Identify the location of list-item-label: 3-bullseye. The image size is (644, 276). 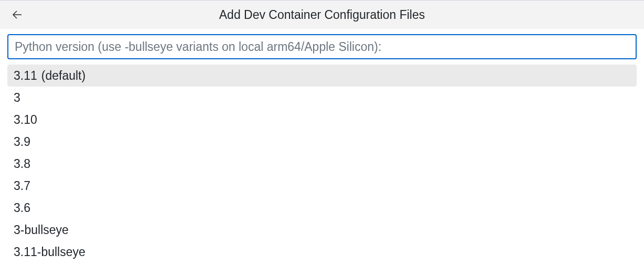
(41, 230).